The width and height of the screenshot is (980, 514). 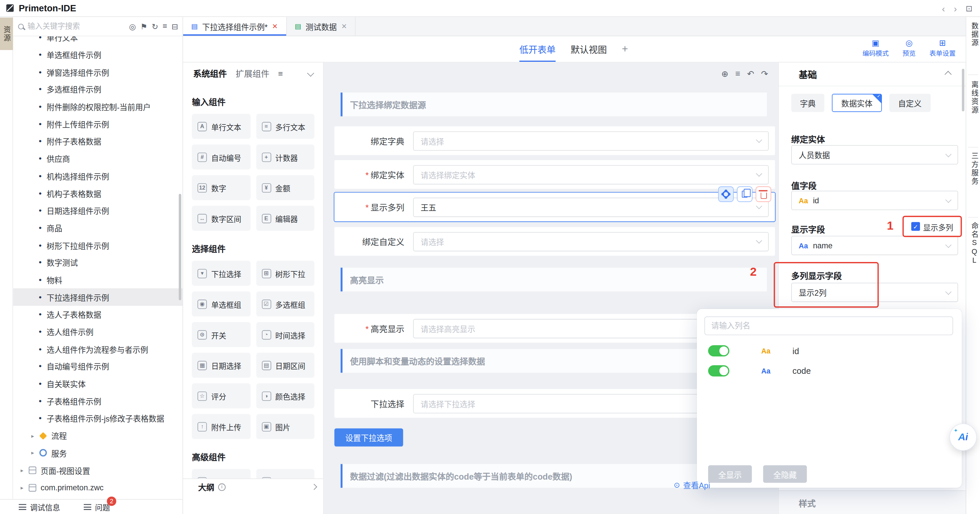 What do you see at coordinates (751, 74) in the screenshot?
I see `undo-icon: ↶` at bounding box center [751, 74].